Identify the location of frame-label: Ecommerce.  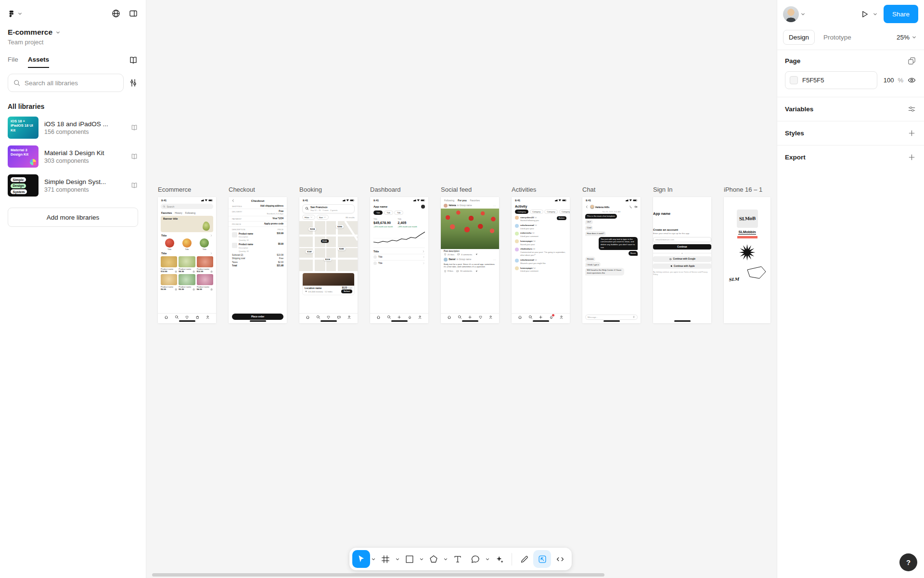
(174, 190).